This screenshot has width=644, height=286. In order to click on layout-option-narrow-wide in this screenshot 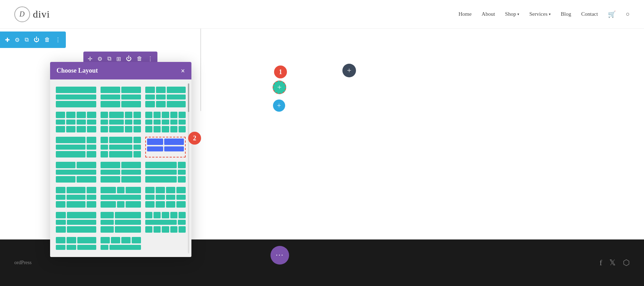, I will do `click(121, 147)`.